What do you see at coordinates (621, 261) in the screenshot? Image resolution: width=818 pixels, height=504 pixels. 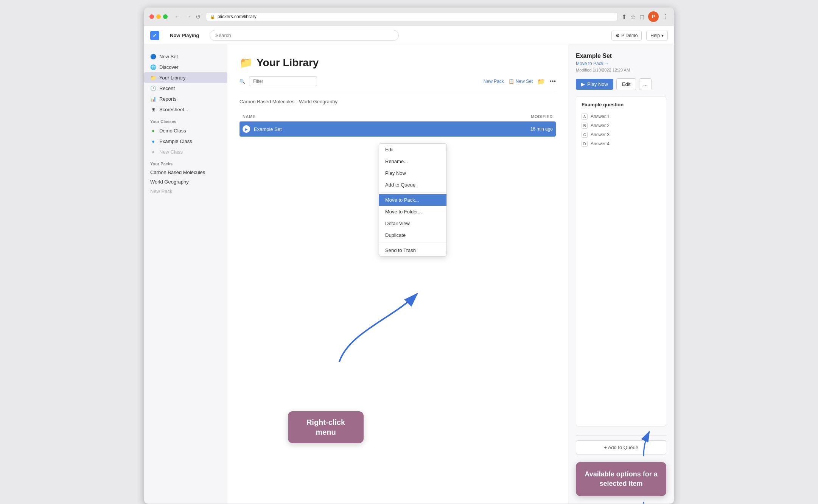 I see `question-card: Example question A Answer 1 B Answer 2 C…` at bounding box center [621, 261].